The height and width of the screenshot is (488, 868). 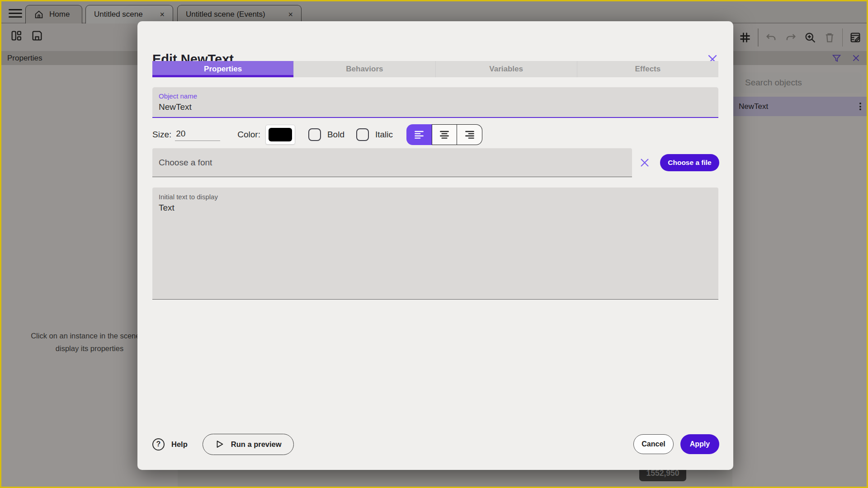 I want to click on align-left-button, so click(x=419, y=135).